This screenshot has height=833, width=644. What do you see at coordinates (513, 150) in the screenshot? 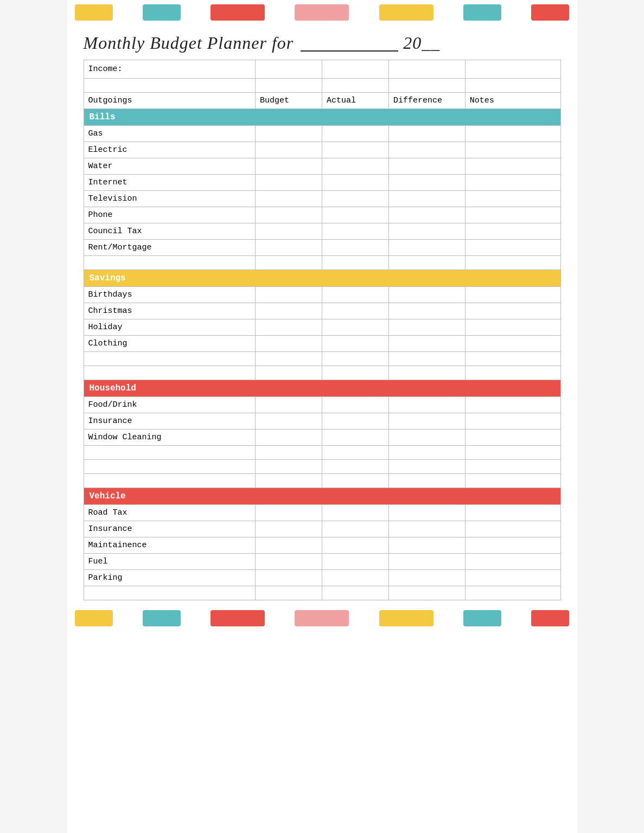
I see `bills-electric-notes` at bounding box center [513, 150].